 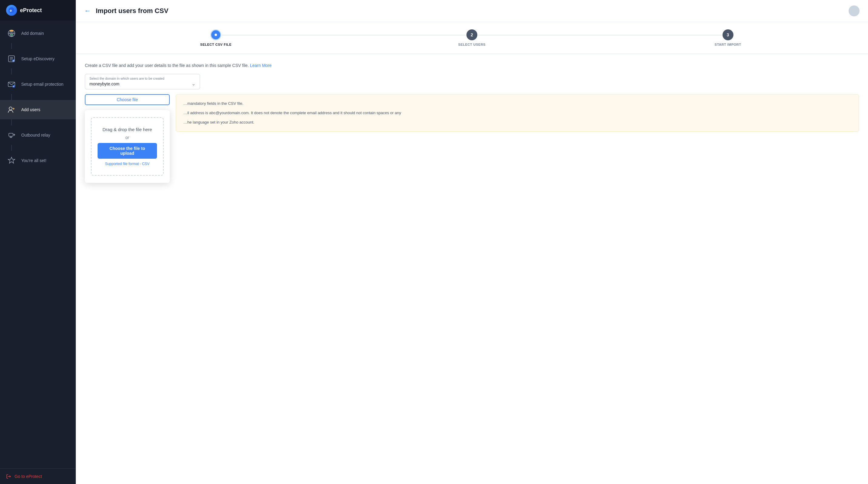 What do you see at coordinates (11, 160) in the screenshot?
I see `all-set-icon` at bounding box center [11, 160].